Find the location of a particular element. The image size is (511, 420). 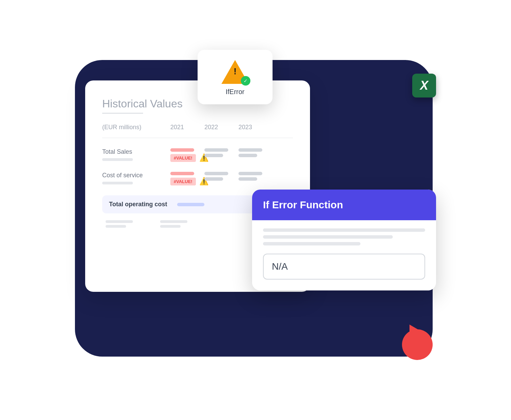

play-button-icon is located at coordinates (416, 332).